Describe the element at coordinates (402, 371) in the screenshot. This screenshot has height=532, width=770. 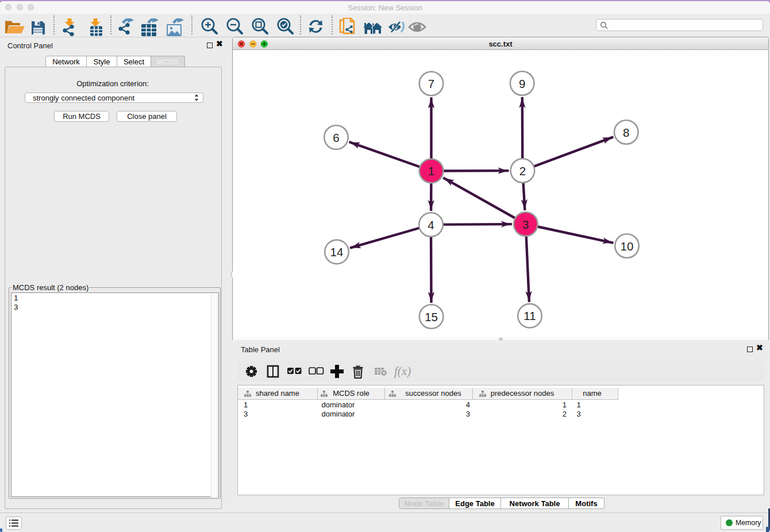
I see `svg-text: f(x)` at that location.